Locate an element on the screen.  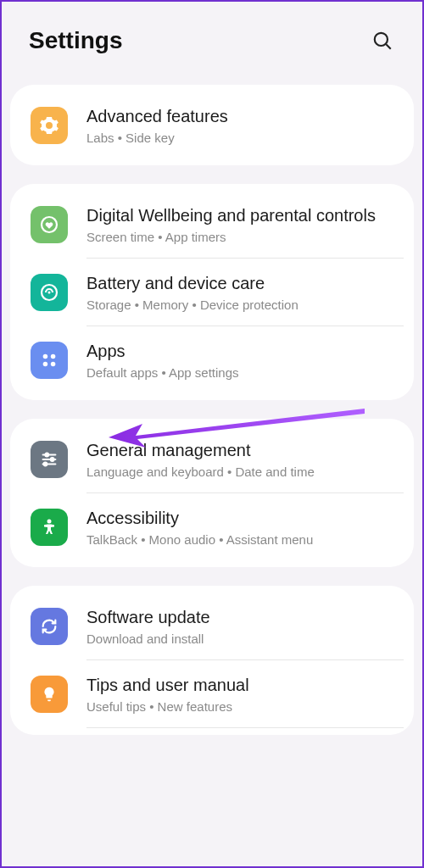
row-tips-user-manual: Tips and user manual Useful tips • New f… is located at coordinates (212, 693).